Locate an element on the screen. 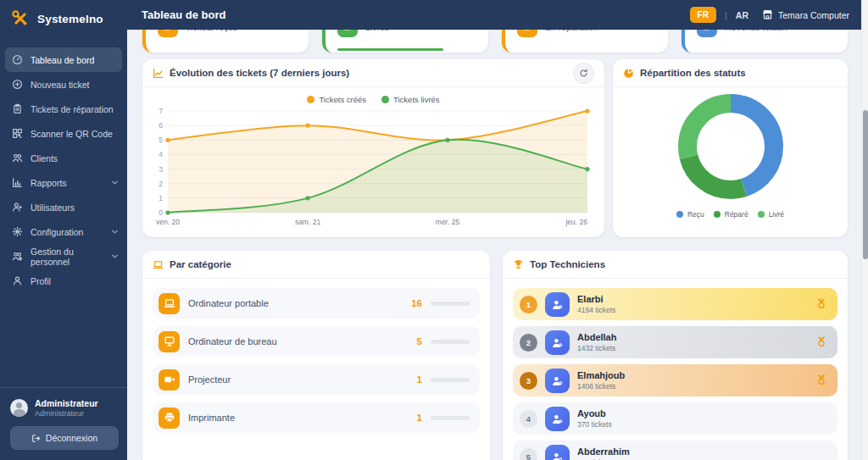 Image resolution: width=868 pixels, height=460 pixels. legend-label: Reçu is located at coordinates (696, 214).